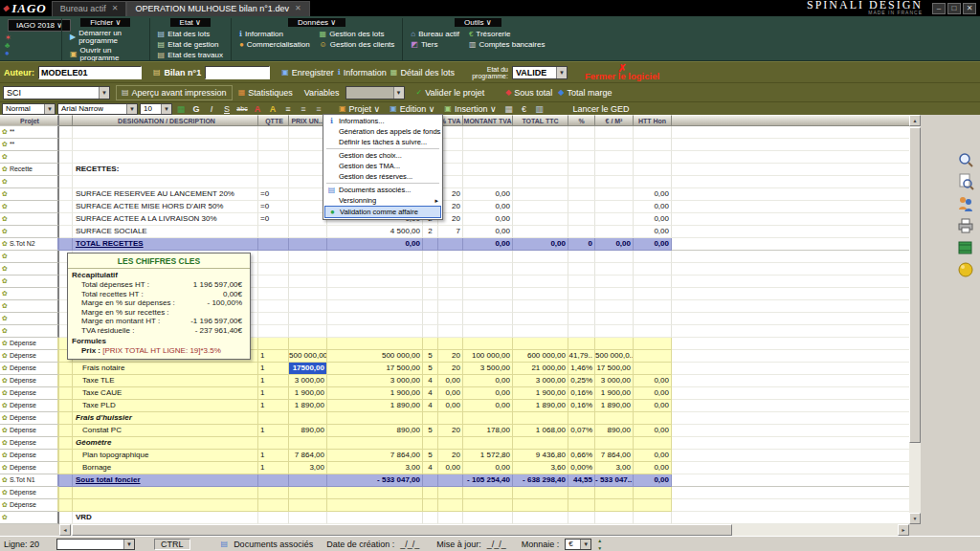  What do you see at coordinates (915, 320) in the screenshot?
I see `vertical-scrollbar: ▲ ▼` at bounding box center [915, 320].